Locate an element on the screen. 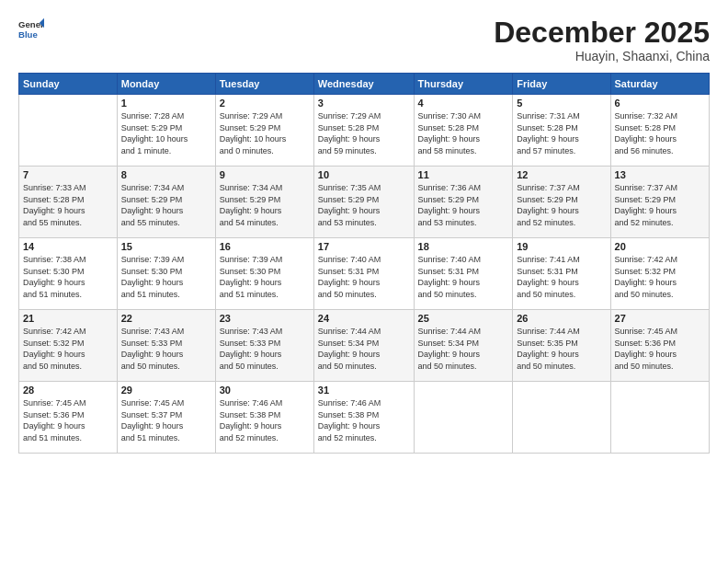 This screenshot has width=728, height=563. calendar-cell: 14Sunrise: 7:38 AM Sunset: 5:30 PM Dayli… is located at coordinates (68, 274).